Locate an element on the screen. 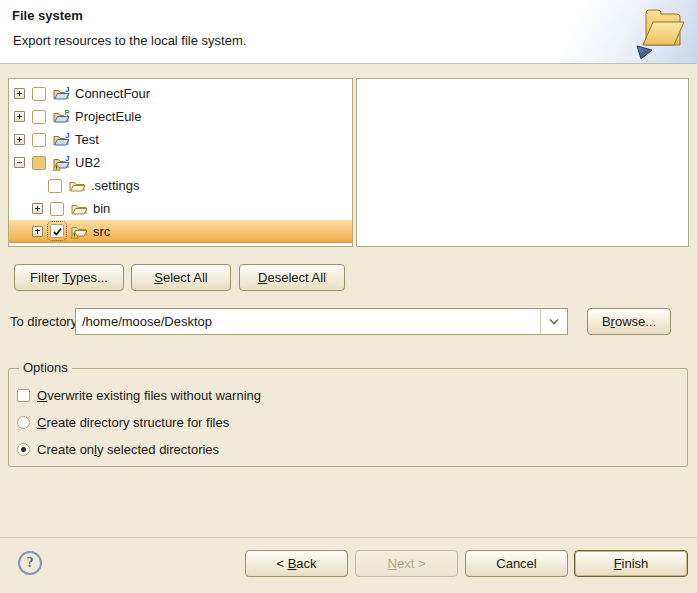 The height and width of the screenshot is (593, 697). tree-row: JUB2 is located at coordinates (180, 162).